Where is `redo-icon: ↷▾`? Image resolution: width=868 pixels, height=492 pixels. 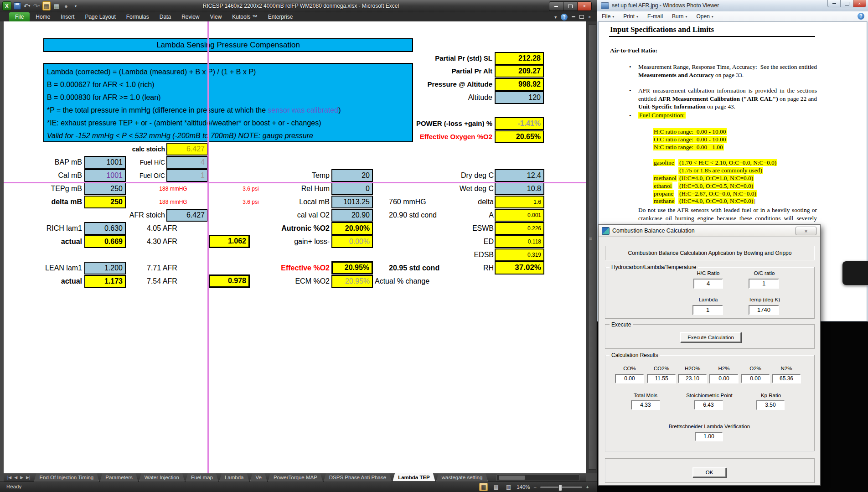
redo-icon: ↷▾ is located at coordinates (36, 6).